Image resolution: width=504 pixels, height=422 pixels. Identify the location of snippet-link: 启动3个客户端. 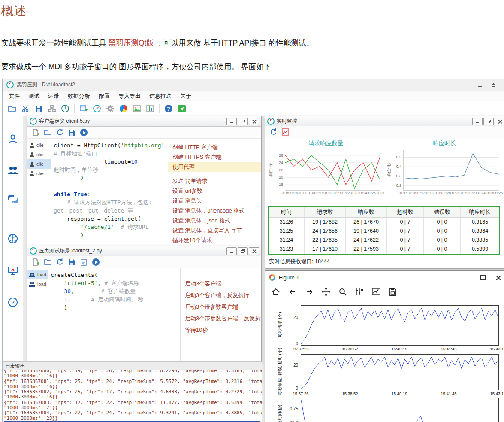
(221, 283).